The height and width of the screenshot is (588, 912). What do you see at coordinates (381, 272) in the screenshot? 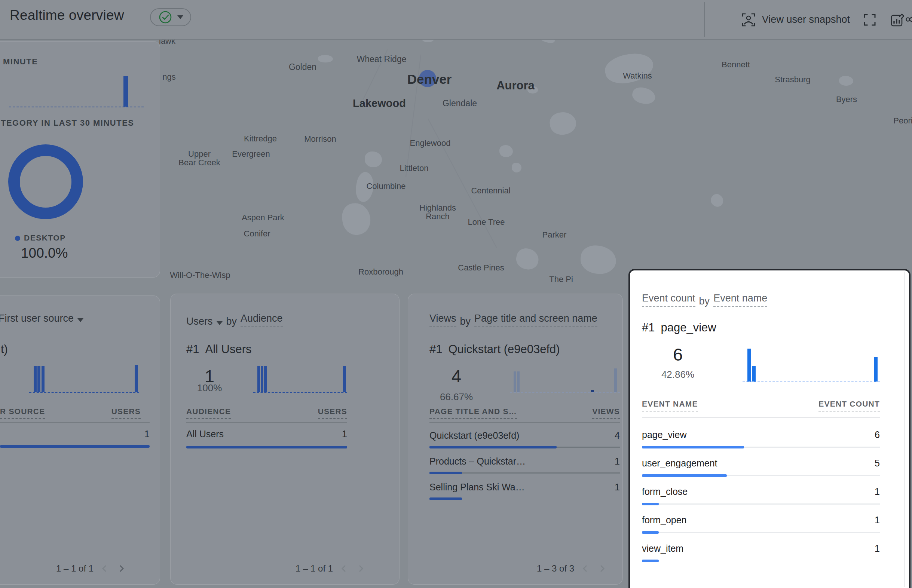
I see `map-city-label: Roxborough` at bounding box center [381, 272].